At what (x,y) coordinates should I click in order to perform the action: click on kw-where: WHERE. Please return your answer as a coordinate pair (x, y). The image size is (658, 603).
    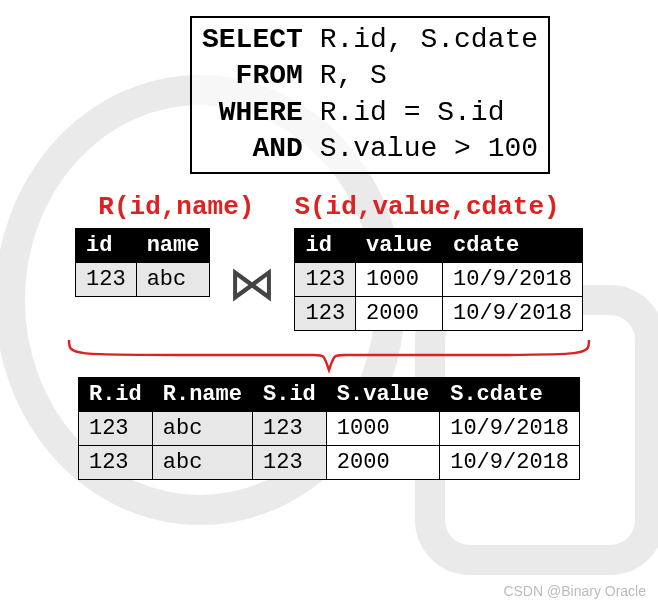
    Looking at the image, I should click on (252, 112).